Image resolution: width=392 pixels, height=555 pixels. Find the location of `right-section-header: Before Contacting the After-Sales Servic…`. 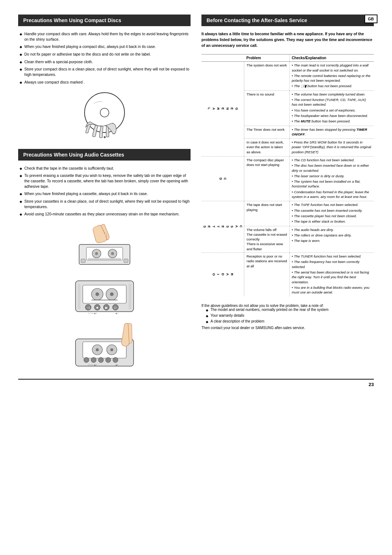

right-section-header: Before Contacting the After-Sales Servic… is located at coordinates (287, 20).